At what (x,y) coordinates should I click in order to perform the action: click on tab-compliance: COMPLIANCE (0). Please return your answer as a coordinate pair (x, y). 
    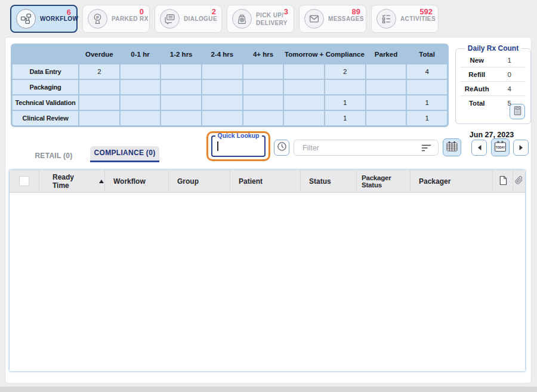
    Looking at the image, I should click on (125, 154).